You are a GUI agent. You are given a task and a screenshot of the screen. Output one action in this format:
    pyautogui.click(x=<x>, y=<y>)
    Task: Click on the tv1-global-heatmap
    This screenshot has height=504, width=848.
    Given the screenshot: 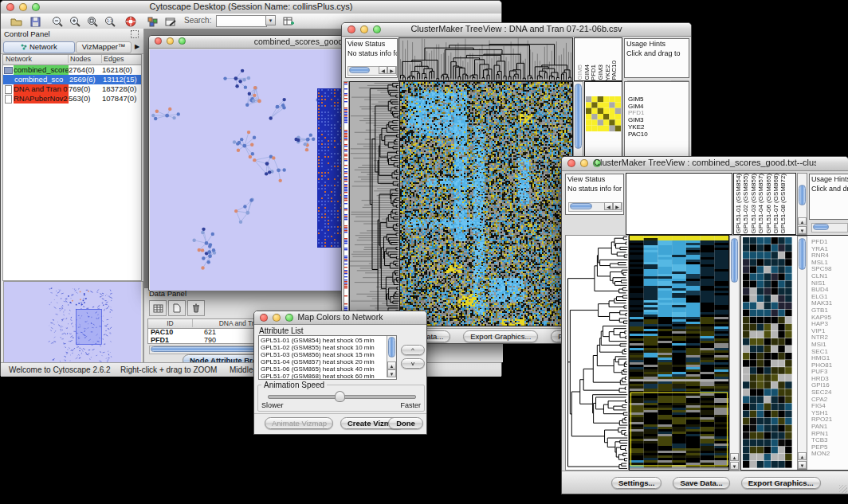 What is the action you would take?
    pyautogui.click(x=486, y=204)
    